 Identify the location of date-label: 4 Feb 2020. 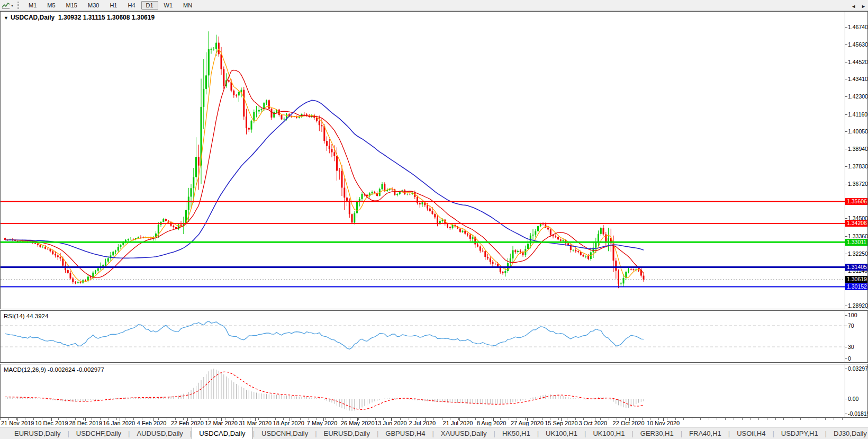
(152, 423).